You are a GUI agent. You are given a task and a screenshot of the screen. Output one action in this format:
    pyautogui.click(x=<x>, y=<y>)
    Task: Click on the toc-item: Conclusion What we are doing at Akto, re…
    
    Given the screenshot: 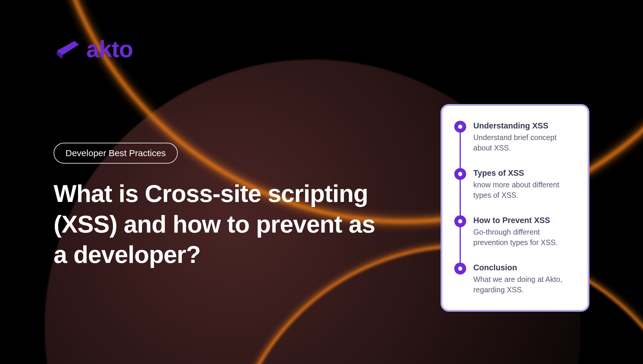 What is the action you would take?
    pyautogui.click(x=515, y=279)
    